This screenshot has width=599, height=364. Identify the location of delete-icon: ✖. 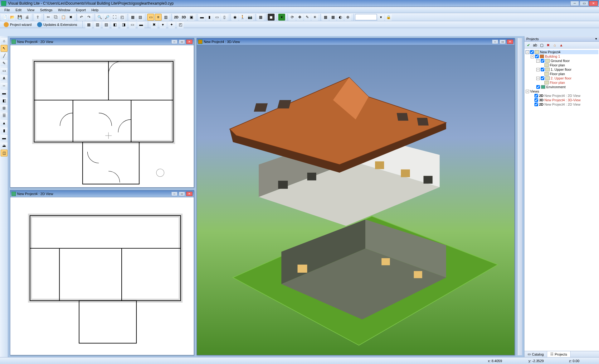
(71, 17).